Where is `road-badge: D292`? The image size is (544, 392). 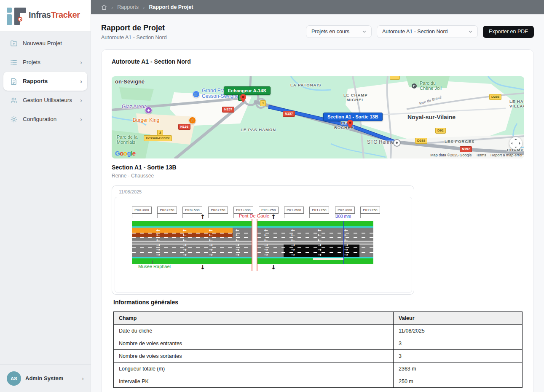 road-badge: D292 is located at coordinates (421, 141).